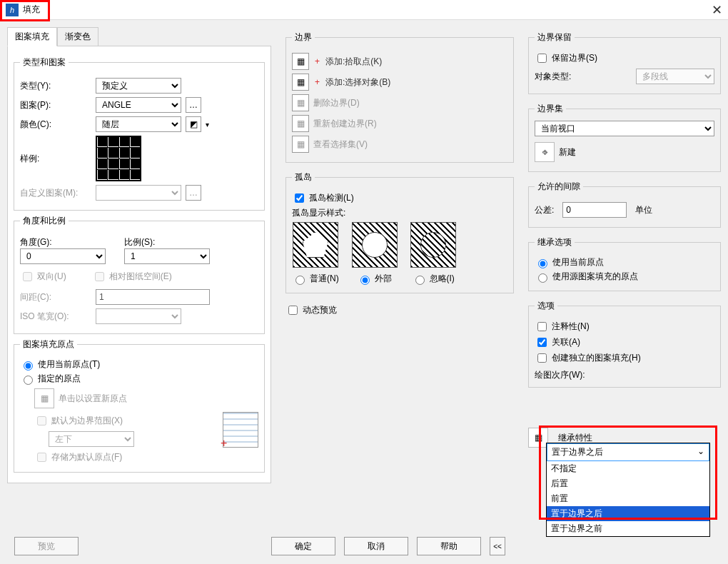  What do you see at coordinates (63, 256) in the screenshot?
I see `select-angle: 0` at bounding box center [63, 256].